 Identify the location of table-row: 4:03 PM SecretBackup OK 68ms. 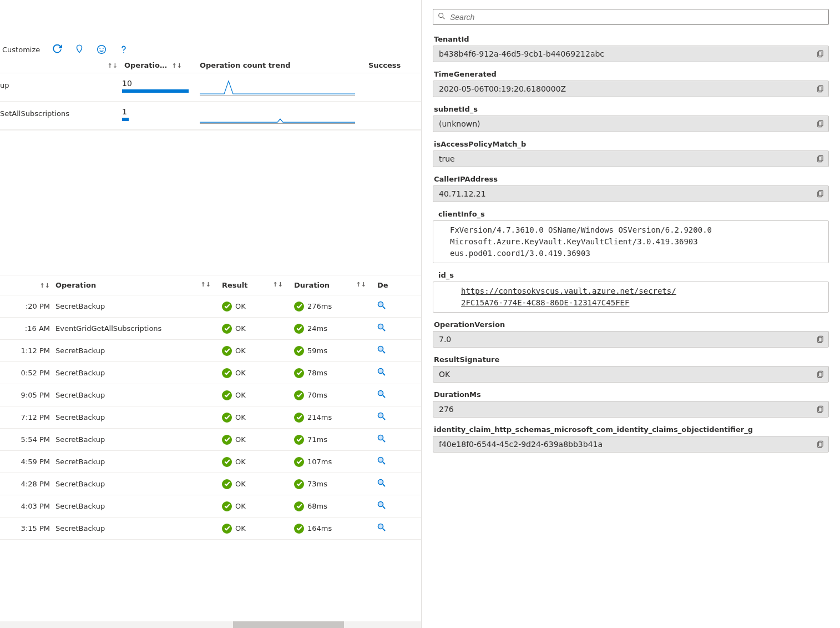
(211, 506).